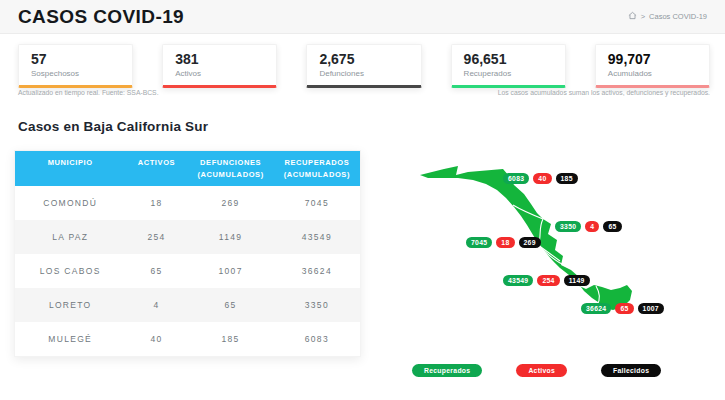  I want to click on column-header-defunciones: DEFUNCIONES (ACUMULADOS), so click(230, 169).